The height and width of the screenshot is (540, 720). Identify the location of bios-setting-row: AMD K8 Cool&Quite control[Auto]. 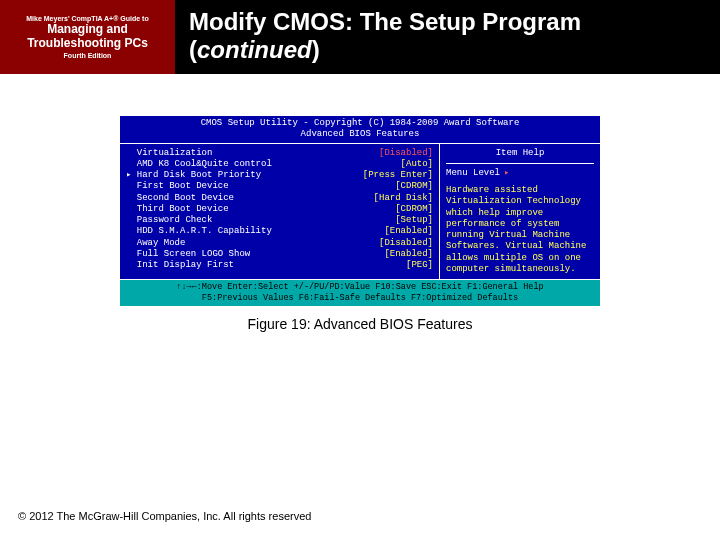
(280, 164).